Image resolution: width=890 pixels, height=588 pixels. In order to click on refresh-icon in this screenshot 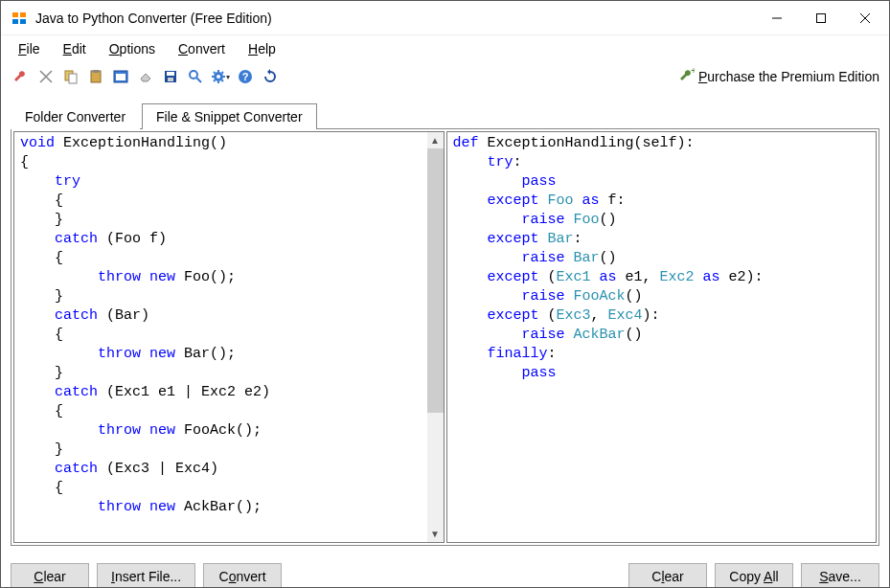, I will do `click(270, 77)`.